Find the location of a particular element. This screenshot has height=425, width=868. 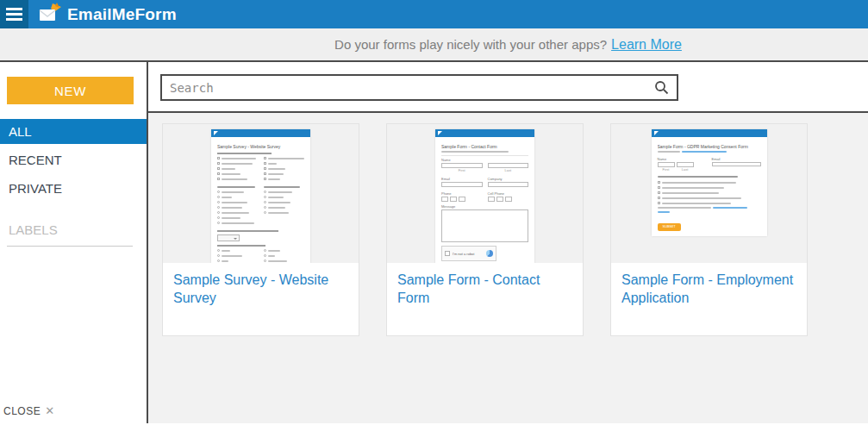

form-card-title: Sample Form - Employment Application is located at coordinates (709, 284).